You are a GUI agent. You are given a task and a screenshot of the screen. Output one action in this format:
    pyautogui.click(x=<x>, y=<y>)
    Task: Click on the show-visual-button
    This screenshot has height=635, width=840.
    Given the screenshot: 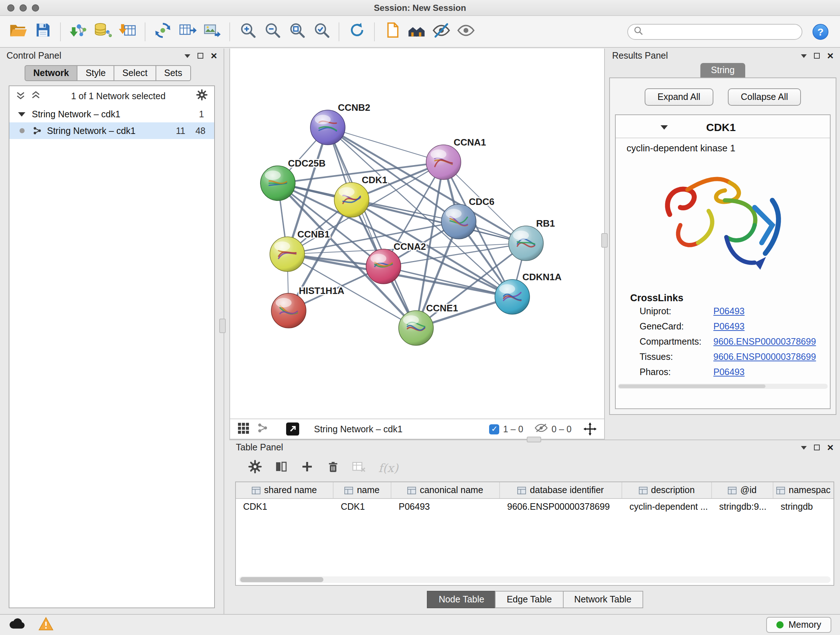 What is the action you would take?
    pyautogui.click(x=466, y=31)
    